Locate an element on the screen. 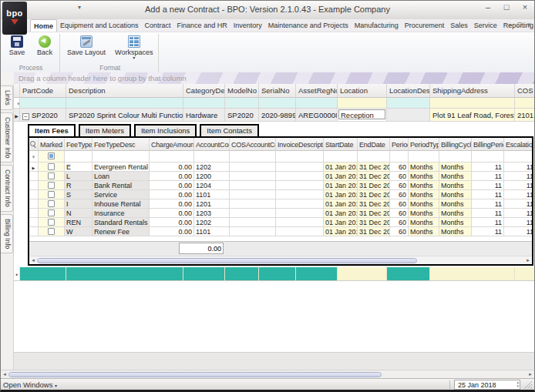 Image resolution: width=535 pixels, height=392 pixels. new-partcode-cell is located at coordinates (43, 274).